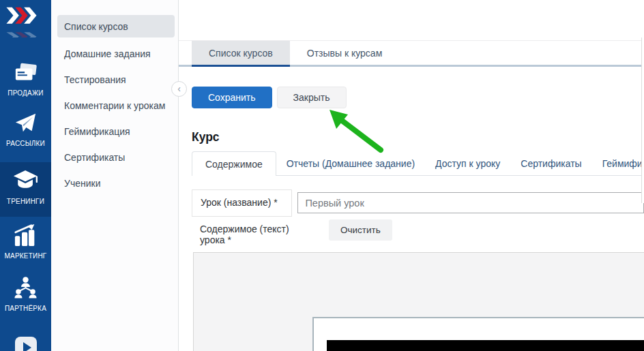  Describe the element at coordinates (26, 344) in the screenshot. I see `rail-item-video` at that location.